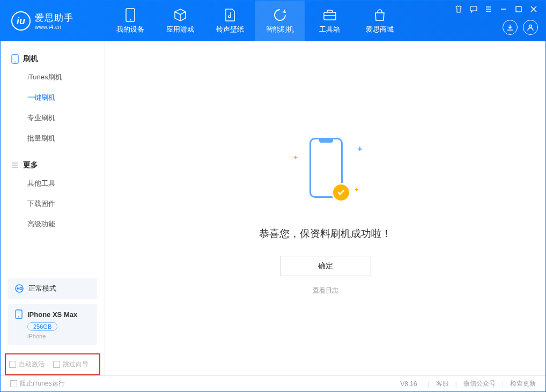 The height and width of the screenshot is (392, 546). Describe the element at coordinates (27, 365) in the screenshot. I see `checkbox-auto-activate: 自动激活` at that location.